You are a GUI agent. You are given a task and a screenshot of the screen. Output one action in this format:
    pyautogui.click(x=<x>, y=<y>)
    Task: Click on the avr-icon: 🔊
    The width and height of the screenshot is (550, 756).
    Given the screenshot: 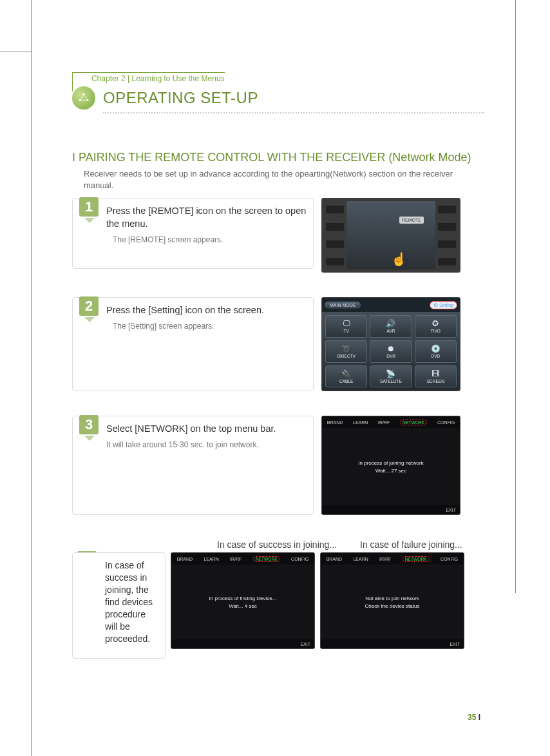 What is the action you would take?
    pyautogui.click(x=390, y=324)
    